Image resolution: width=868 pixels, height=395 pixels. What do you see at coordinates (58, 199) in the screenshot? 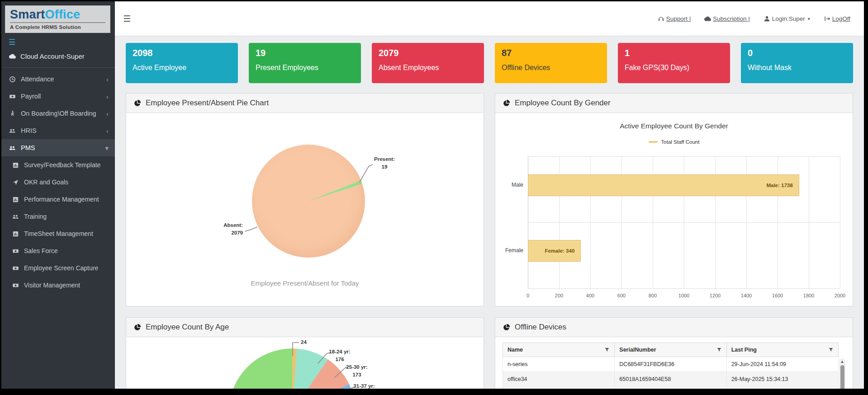
I see `sidebar-item-performance-management: Performance Management` at bounding box center [58, 199].